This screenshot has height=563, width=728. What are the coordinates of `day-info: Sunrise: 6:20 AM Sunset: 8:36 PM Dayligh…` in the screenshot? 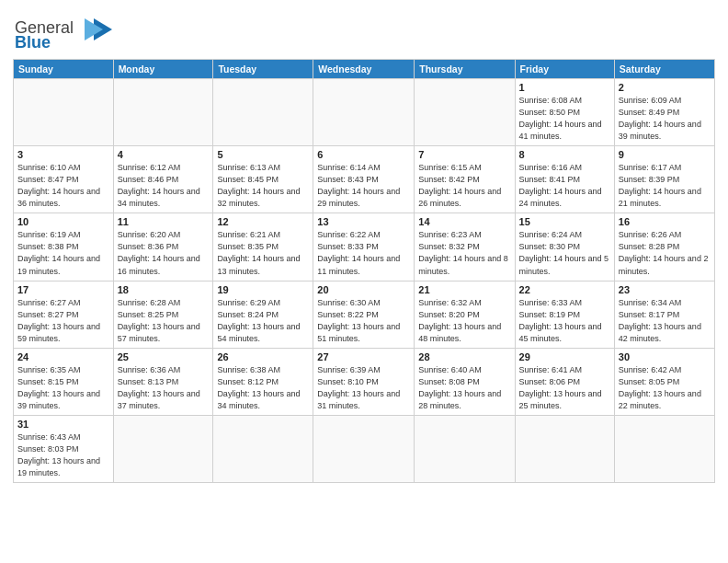 It's located at (164, 253).